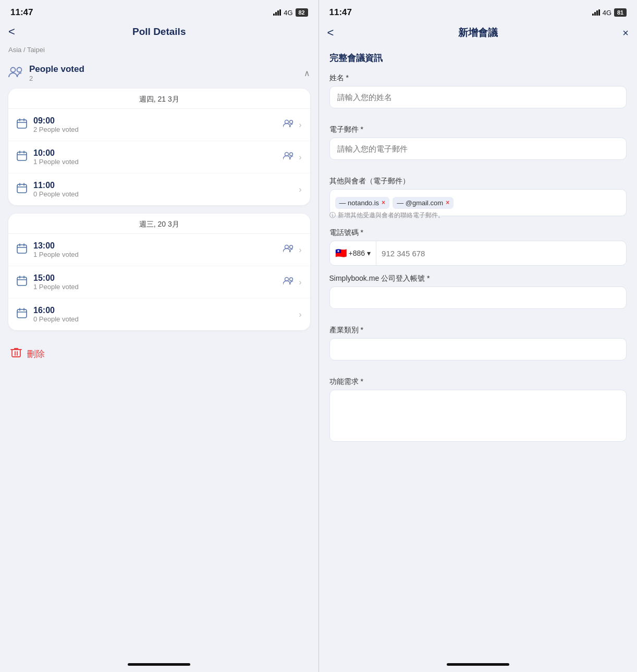 The width and height of the screenshot is (637, 672). I want to click on phone-number-input, so click(501, 253).